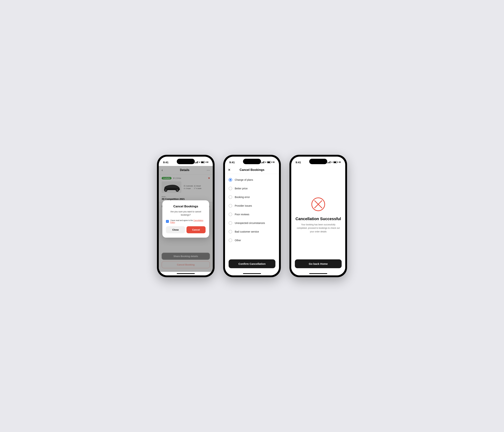 The image size is (504, 432). Describe the element at coordinates (340, 162) in the screenshot. I see `battery-label-3: 80` at that location.